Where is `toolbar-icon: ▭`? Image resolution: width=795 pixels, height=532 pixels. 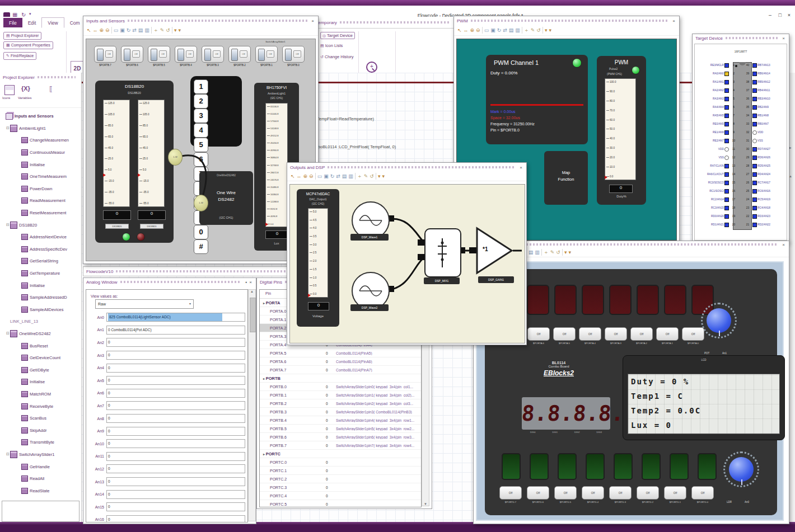
toolbar-icon: ▭ is located at coordinates (487, 30).